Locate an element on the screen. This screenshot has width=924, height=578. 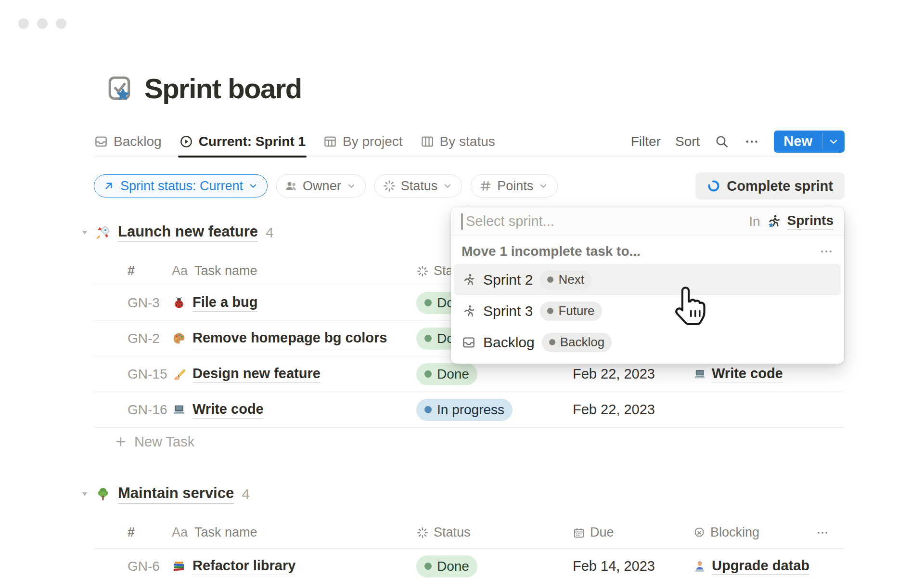
new-button-label: New is located at coordinates (798, 142).